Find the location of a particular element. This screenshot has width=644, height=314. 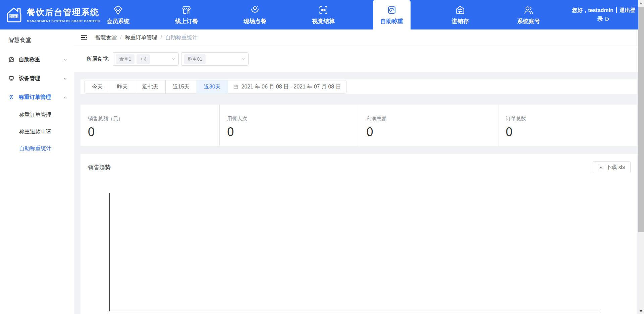

canteen-select: 食堂1 + 4 is located at coordinates (146, 59).